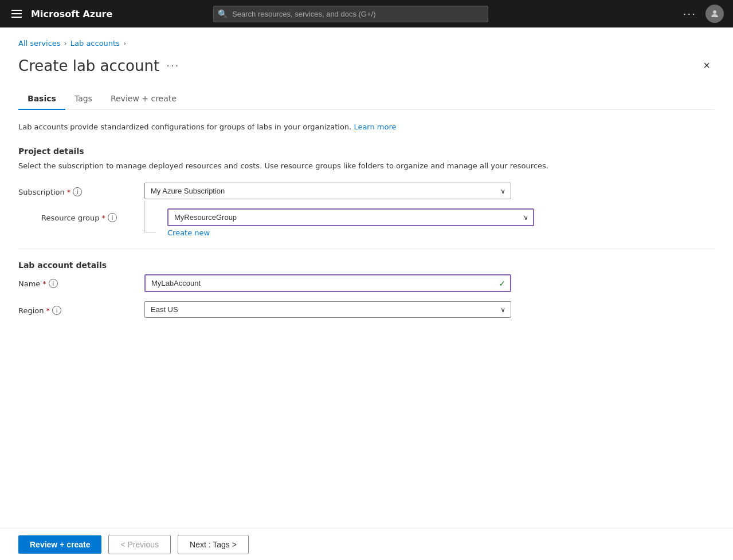 Image resolution: width=733 pixels, height=560 pixels. I want to click on breadcrumb-lab-accounts: Lab accounts, so click(95, 44).